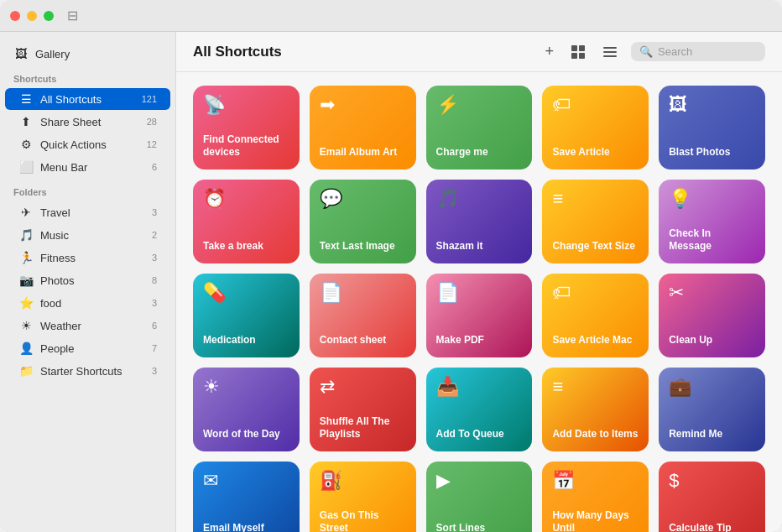 The height and width of the screenshot is (532, 782). Describe the element at coordinates (362, 222) in the screenshot. I see `shortcut-card-text-last-image: 💬 Text Last Image` at that location.